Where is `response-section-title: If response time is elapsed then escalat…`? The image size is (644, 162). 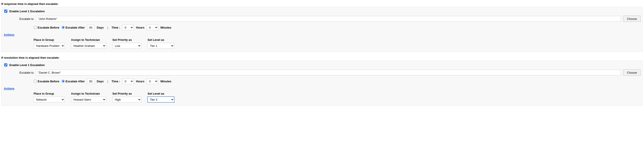
response-section-title: If response time is elapsed then escalat… is located at coordinates (322, 4).